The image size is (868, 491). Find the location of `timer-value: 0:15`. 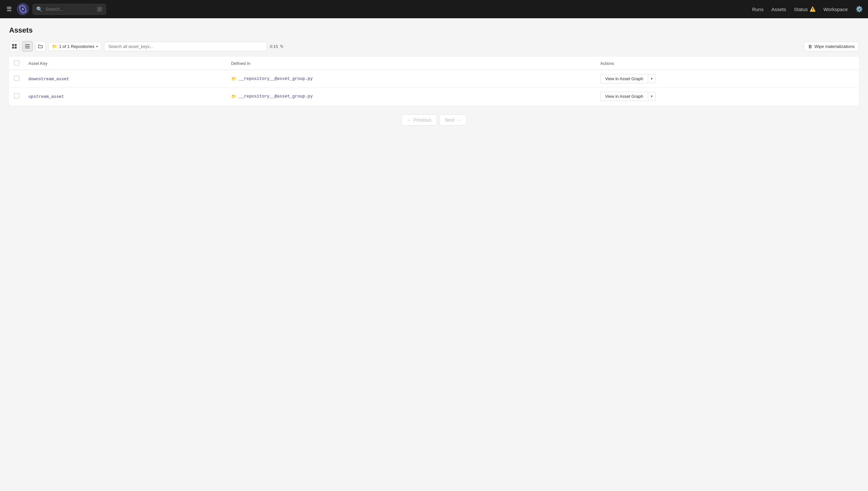

timer-value: 0:15 is located at coordinates (274, 47).